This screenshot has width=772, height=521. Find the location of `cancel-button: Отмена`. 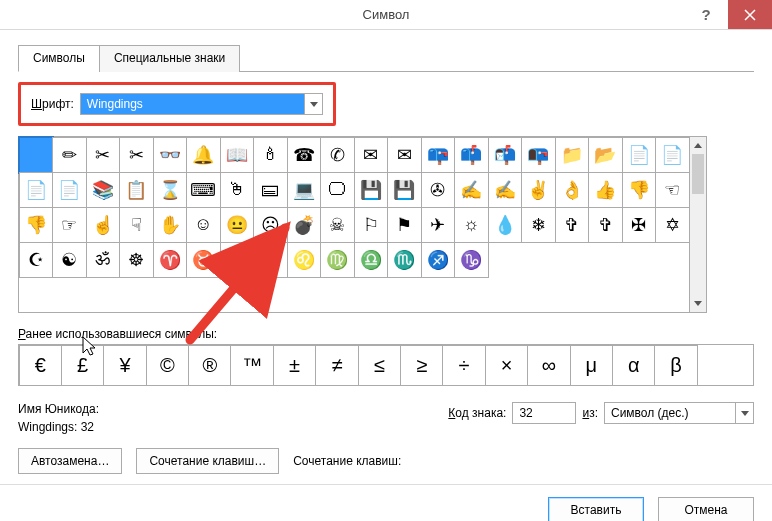

cancel-button: Отмена is located at coordinates (706, 509).